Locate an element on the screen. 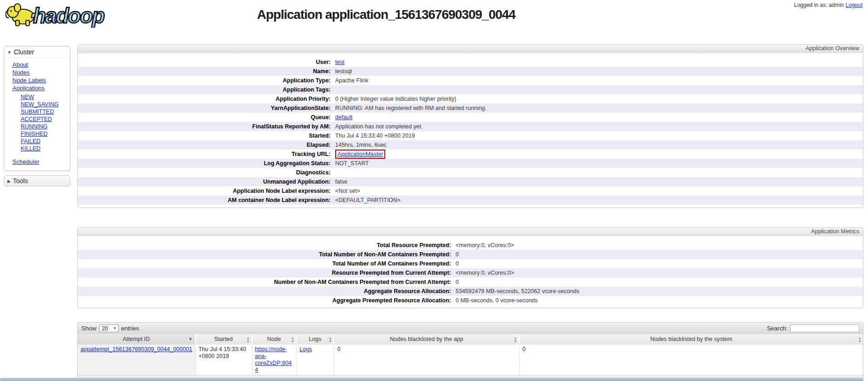 Image resolution: width=868 pixels, height=381 pixels. sidebar-state-item: KILLED is located at coordinates (45, 149).